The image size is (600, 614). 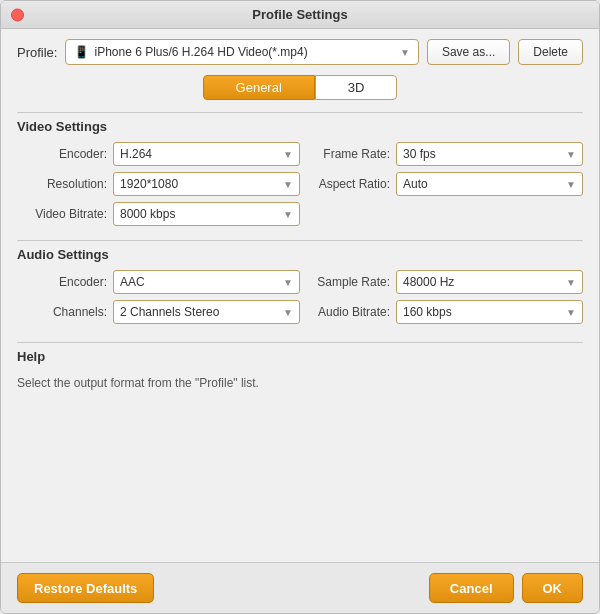 I want to click on videobitrate-value: 8000 kbps, so click(x=148, y=214).